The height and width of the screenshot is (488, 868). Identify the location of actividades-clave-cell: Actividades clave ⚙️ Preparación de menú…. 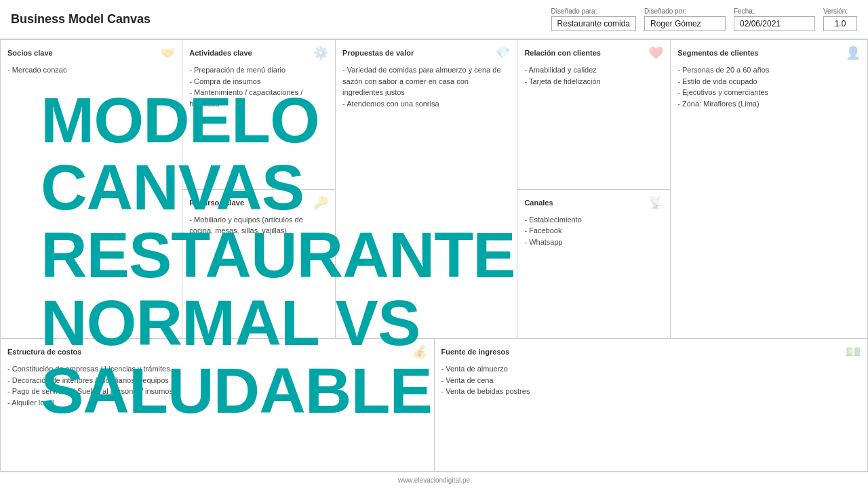
(259, 115).